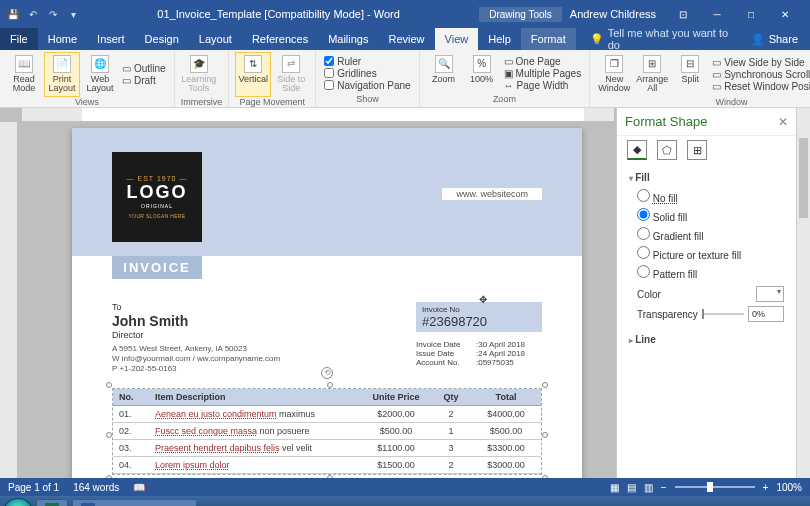 The width and height of the screenshot is (810, 506). Describe the element at coordinates (785, 14) in the screenshot. I see `close-icon: ✕` at that location.